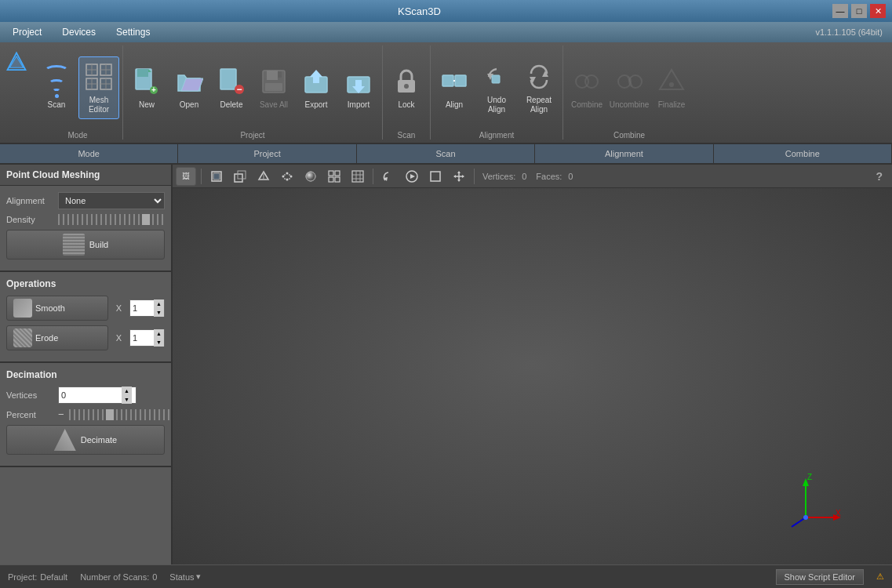  I want to click on new-button: + New, so click(147, 88).